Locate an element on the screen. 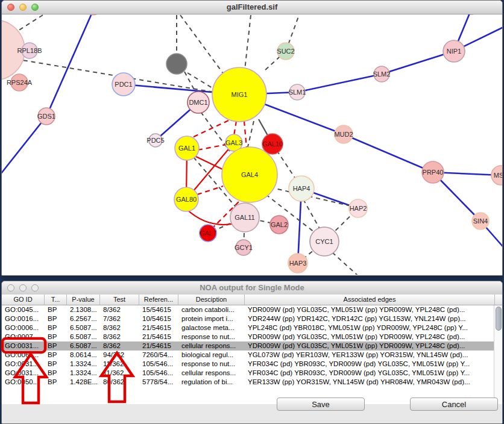 Image resolution: width=504 pixels, height=424 pixels. node-label-GAL10: GAL10 is located at coordinates (272, 144).